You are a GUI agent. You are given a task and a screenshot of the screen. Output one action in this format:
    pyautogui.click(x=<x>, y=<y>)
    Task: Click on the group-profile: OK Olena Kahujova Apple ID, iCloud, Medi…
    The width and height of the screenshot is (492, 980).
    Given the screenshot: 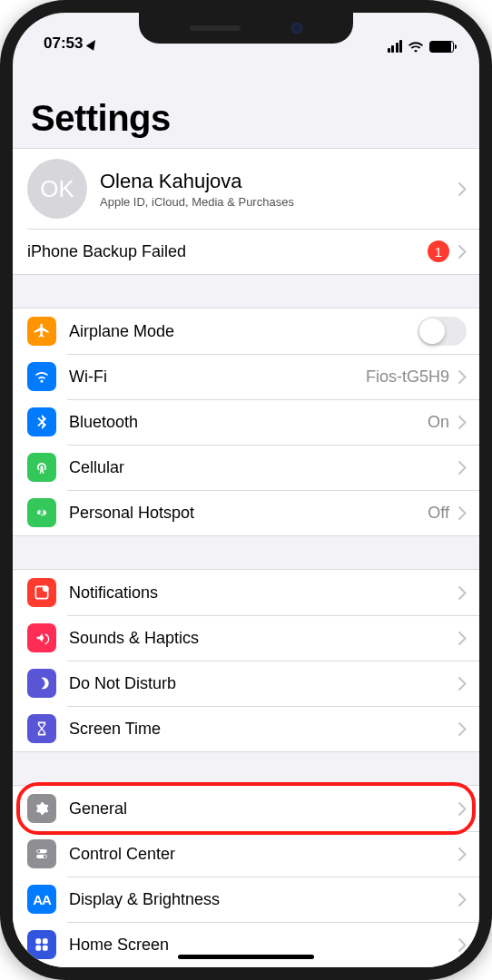 What is the action you would take?
    pyautogui.click(x=246, y=211)
    